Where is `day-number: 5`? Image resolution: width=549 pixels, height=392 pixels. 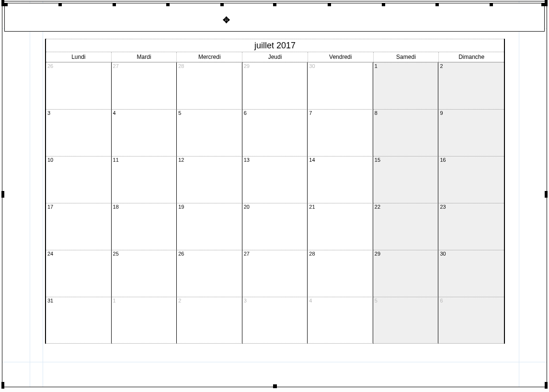
day-number: 5 is located at coordinates (376, 301).